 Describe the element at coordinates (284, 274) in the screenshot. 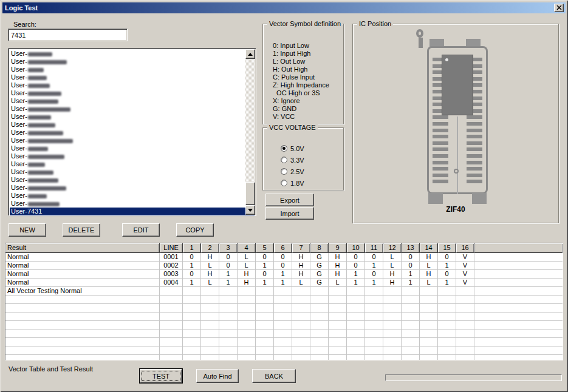

I see `table-row: Normal00030H1H01HGH10H1H0V` at that location.